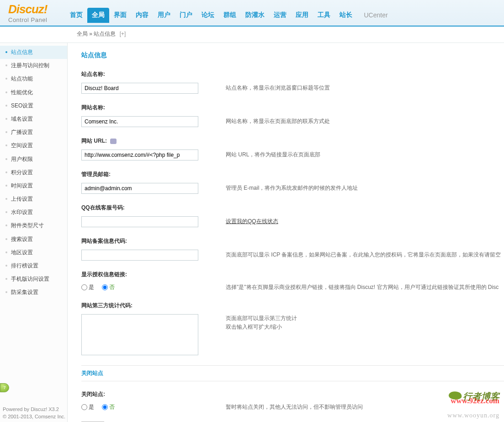  What do you see at coordinates (34, 293) in the screenshot?
I see `sidebar-item-18: 防采集设置` at bounding box center [34, 293].